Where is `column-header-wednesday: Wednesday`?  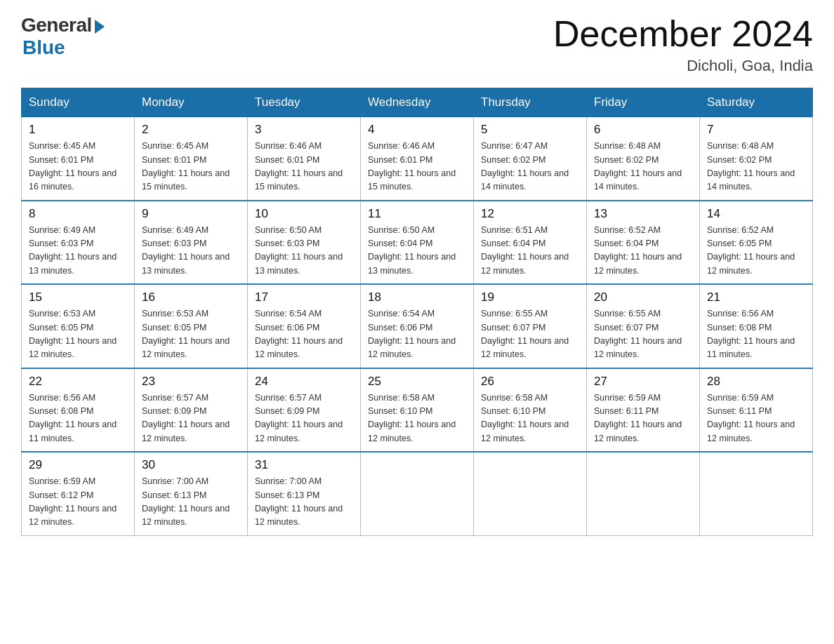 column-header-wednesday: Wednesday is located at coordinates (417, 102).